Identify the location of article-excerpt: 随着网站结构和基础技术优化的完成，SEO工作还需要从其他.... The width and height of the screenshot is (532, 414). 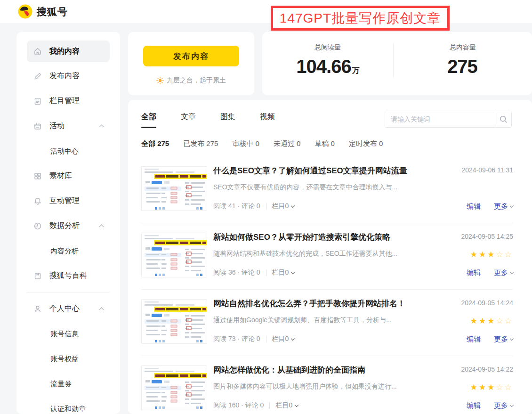
(322, 254).